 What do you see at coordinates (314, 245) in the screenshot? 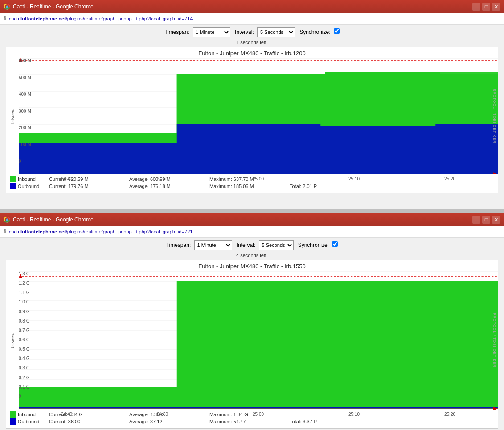
I see `sync-label-2: Synchronize:` at bounding box center [314, 245].